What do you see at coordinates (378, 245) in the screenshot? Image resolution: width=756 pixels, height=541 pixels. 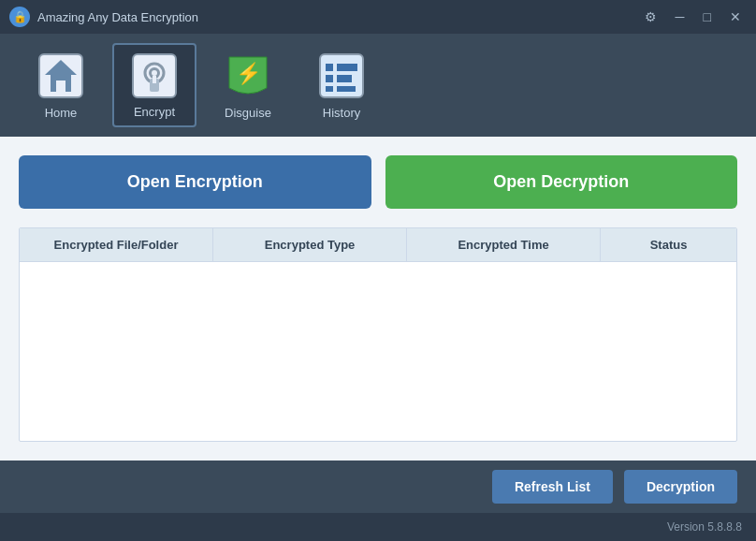 I see `table-header: Encrypted File/Folder Encrypted Type Enc…` at bounding box center [378, 245].